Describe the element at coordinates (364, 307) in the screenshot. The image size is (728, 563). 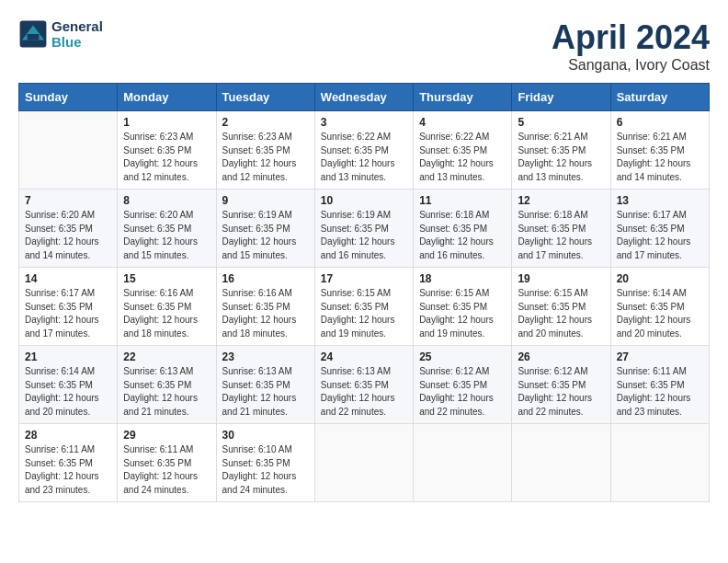
I see `calendar-cell: 17Sunrise: 6:15 AM Sunset: 6:35 PM Dayli…` at that location.